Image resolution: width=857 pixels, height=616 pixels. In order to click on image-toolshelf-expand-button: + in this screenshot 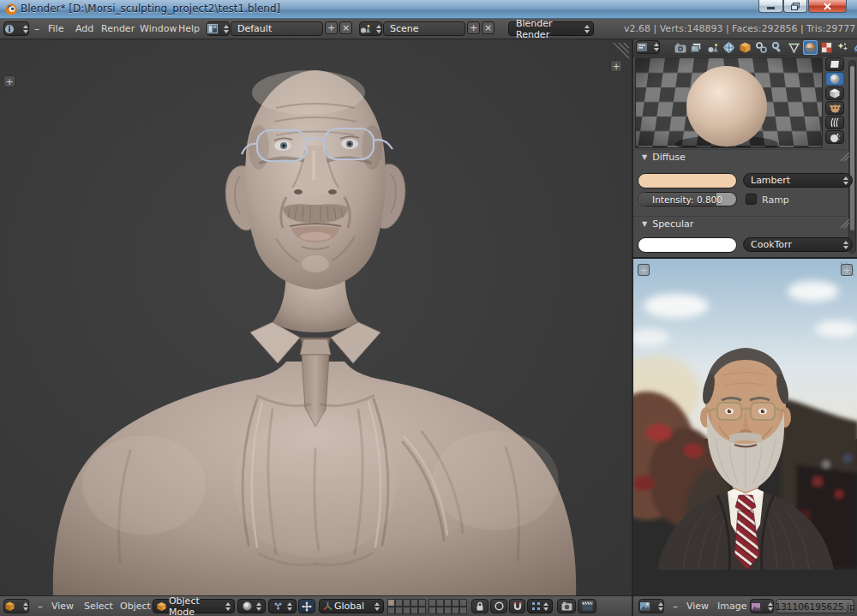, I will do `click(644, 270)`.